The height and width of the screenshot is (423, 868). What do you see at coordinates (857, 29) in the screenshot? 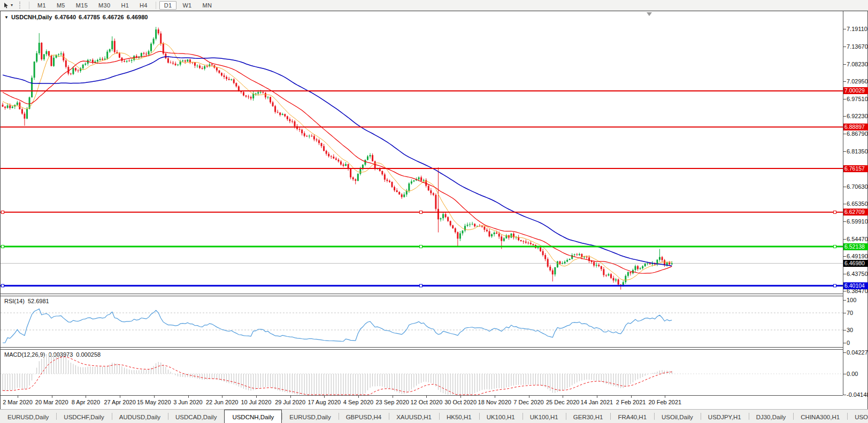
I see `price-tick-label: 7.19110` at bounding box center [857, 29].